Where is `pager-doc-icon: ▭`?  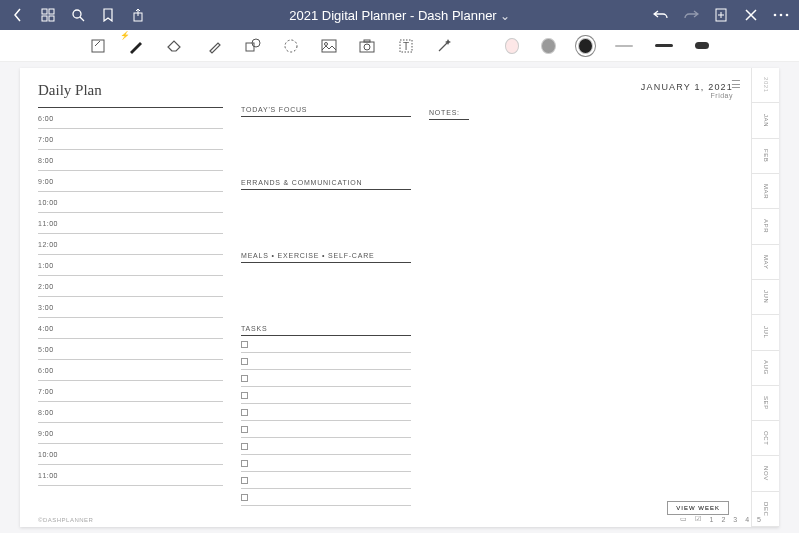 pager-doc-icon: ▭ is located at coordinates (684, 519).